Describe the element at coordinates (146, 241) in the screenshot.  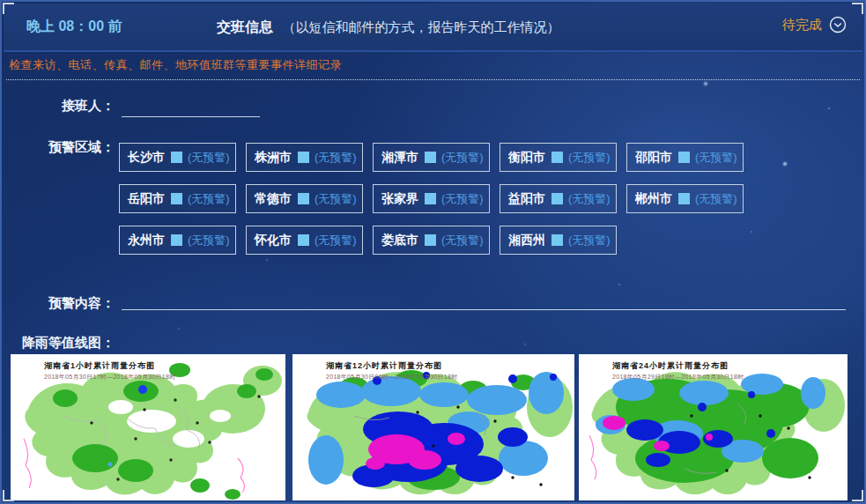
I see `city-name: 永州市` at that location.